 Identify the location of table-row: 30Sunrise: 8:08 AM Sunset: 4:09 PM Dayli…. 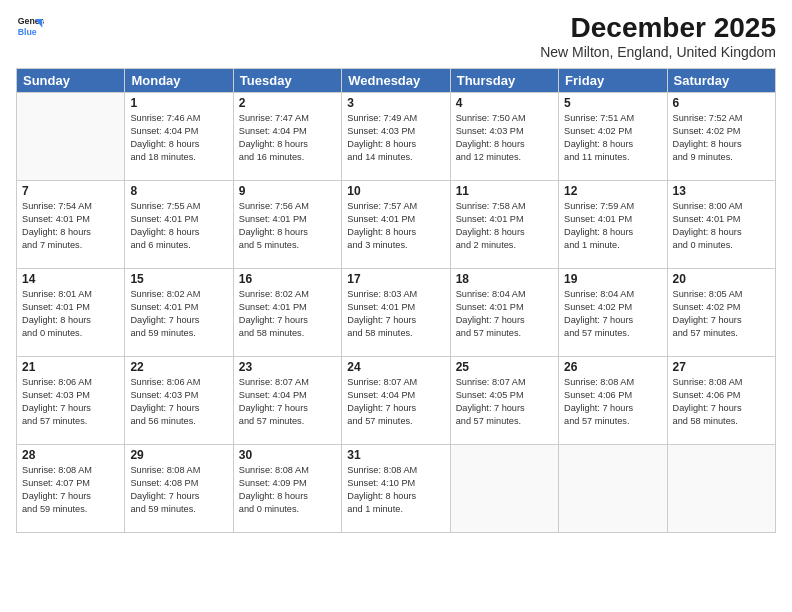
(287, 489).